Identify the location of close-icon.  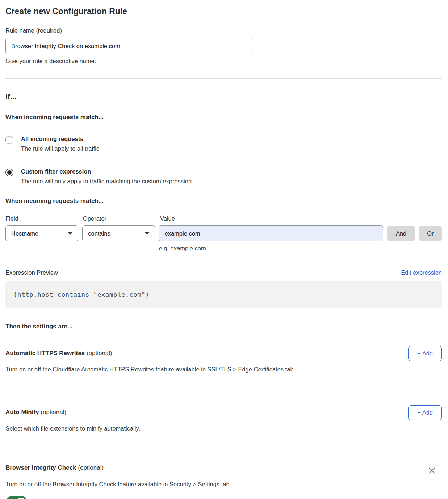
(432, 470).